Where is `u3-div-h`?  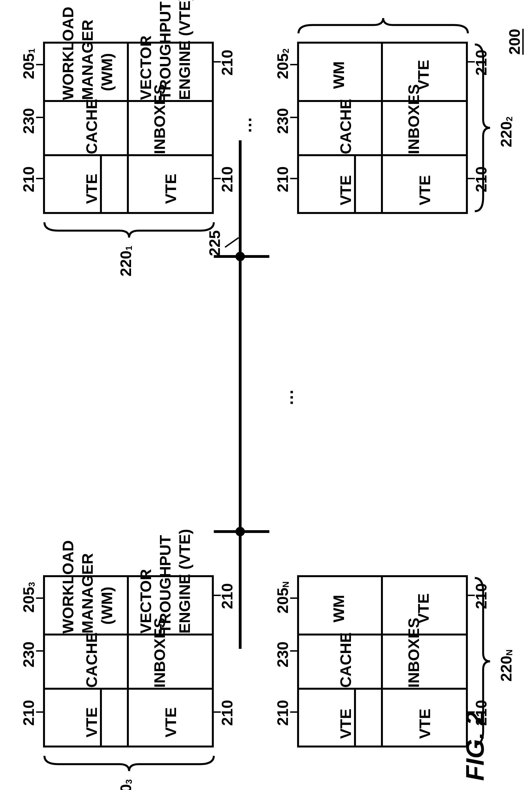 u3-div-h is located at coordinates (128, 661).